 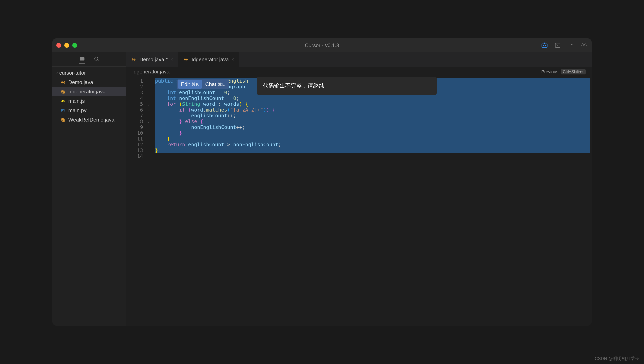 I want to click on file-item: PY main.py, so click(x=89, y=110).